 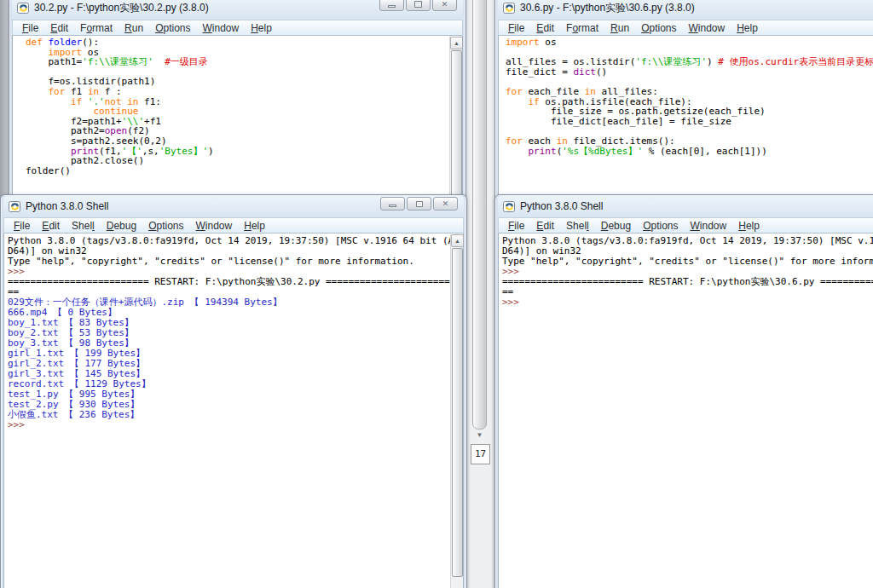 What do you see at coordinates (244, 62) in the screenshot?
I see `text-line: path1='f:\\课堂练习' #一级目录` at bounding box center [244, 62].